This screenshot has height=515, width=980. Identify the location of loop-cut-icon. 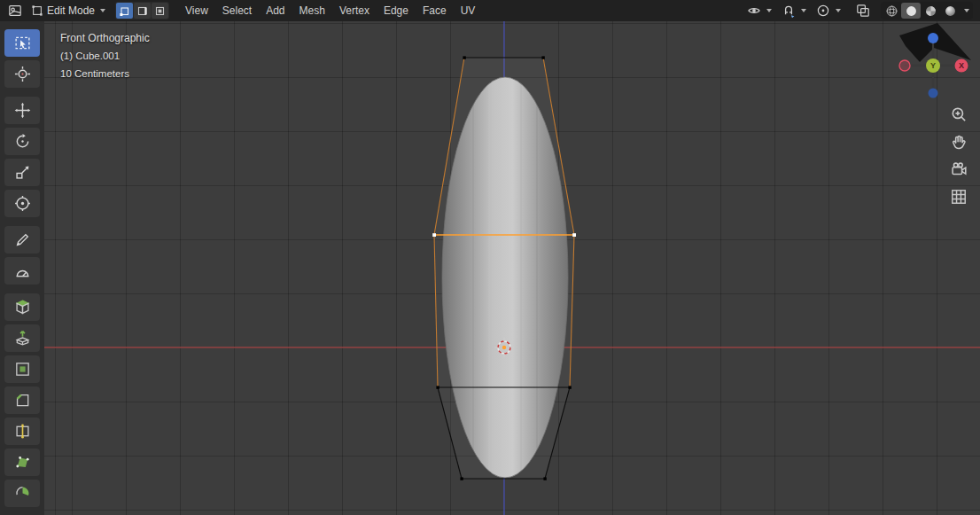
(23, 431).